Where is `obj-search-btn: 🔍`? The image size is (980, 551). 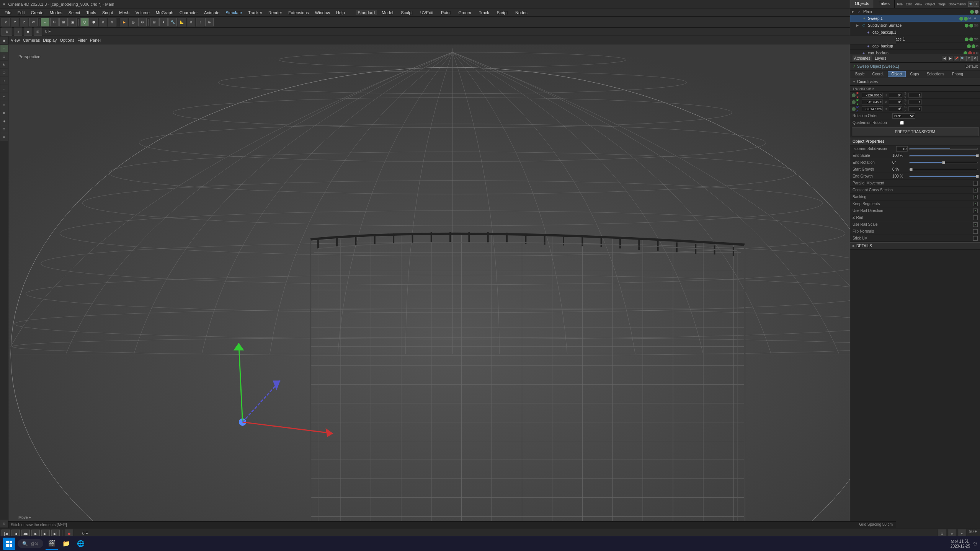 obj-search-btn: 🔍 is located at coordinates (971, 4).